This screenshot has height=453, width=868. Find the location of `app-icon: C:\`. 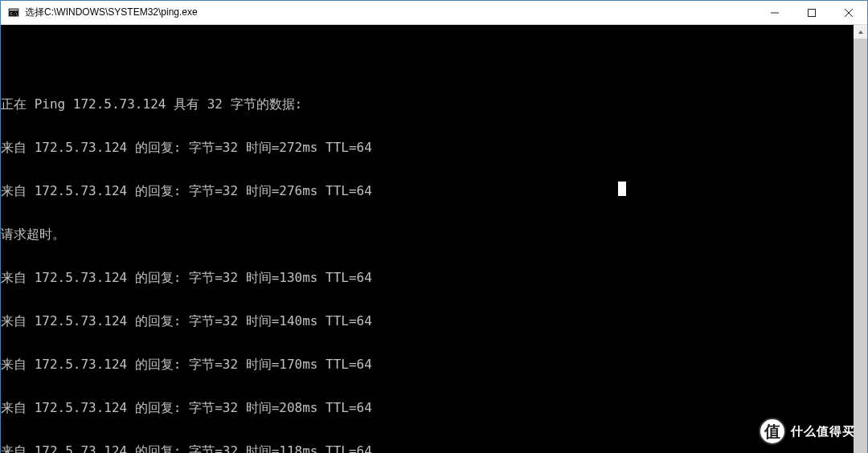

app-icon: C:\ is located at coordinates (14, 13).